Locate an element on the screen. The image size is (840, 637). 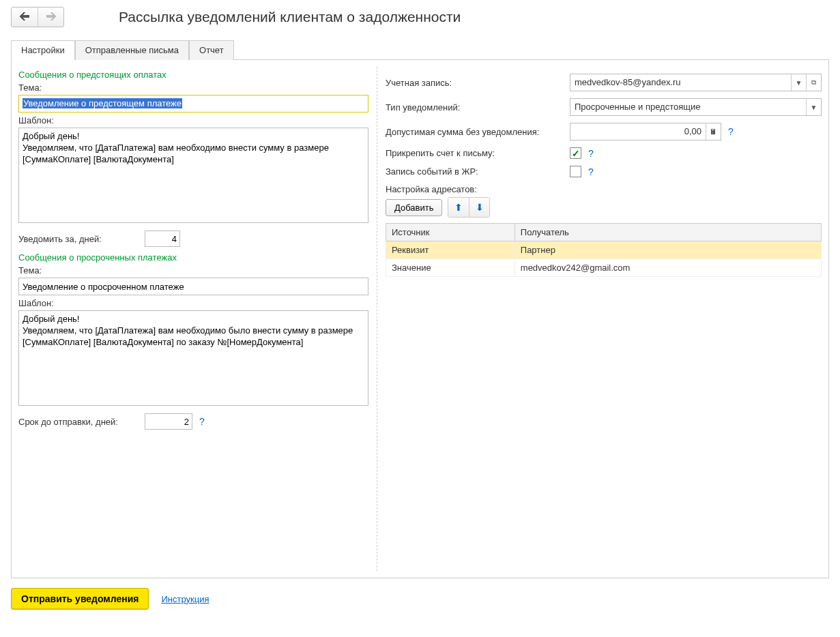
forward-button: 🡲 is located at coordinates (50, 17).